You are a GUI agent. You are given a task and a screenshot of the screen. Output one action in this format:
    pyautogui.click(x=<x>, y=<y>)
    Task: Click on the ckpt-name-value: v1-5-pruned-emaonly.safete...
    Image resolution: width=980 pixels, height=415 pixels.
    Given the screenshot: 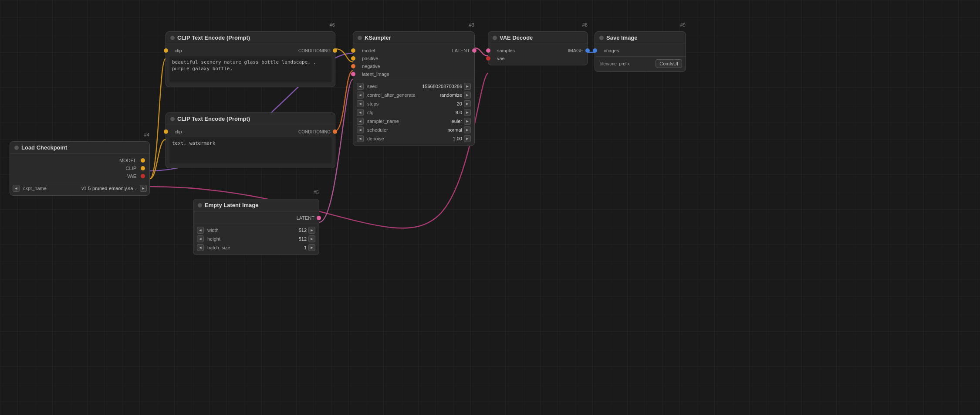 What is the action you would take?
    pyautogui.click(x=110, y=188)
    